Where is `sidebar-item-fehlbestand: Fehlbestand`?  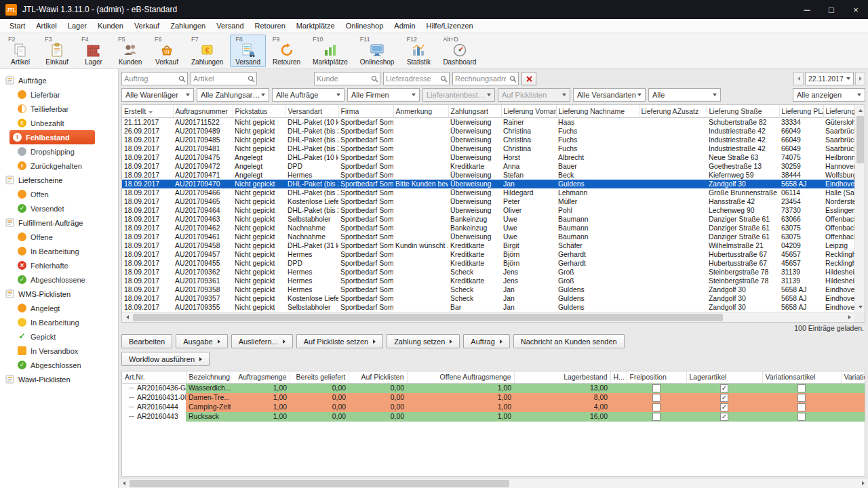 sidebar-item-fehlbestand: Fehlbestand is located at coordinates (52, 137).